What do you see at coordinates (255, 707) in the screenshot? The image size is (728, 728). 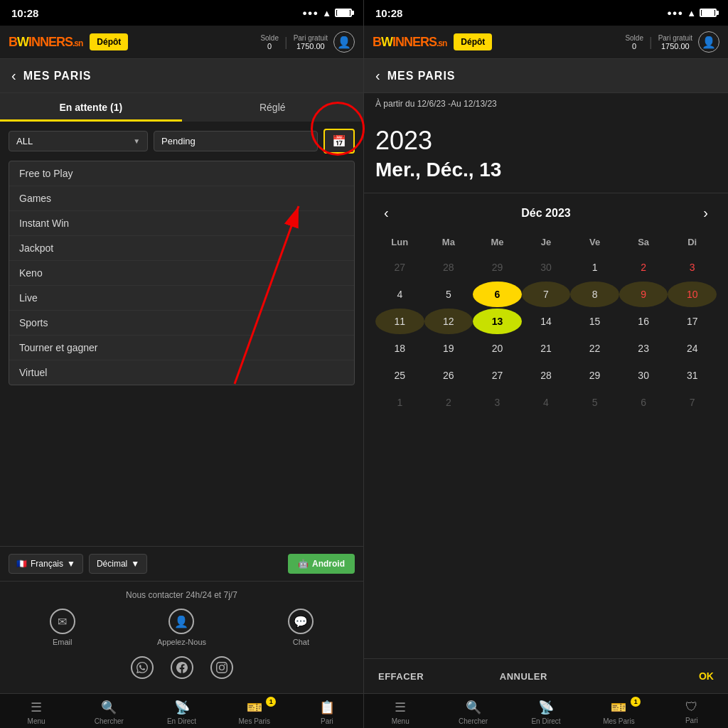 I see `paris-icon: 🎫` at bounding box center [255, 707].